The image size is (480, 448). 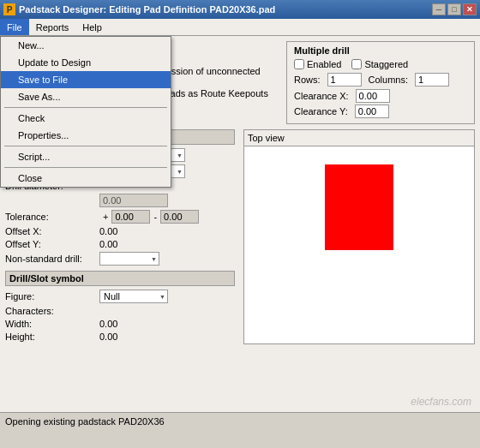 What do you see at coordinates (10, 10) in the screenshot?
I see `svg-text: P` at bounding box center [10, 10].